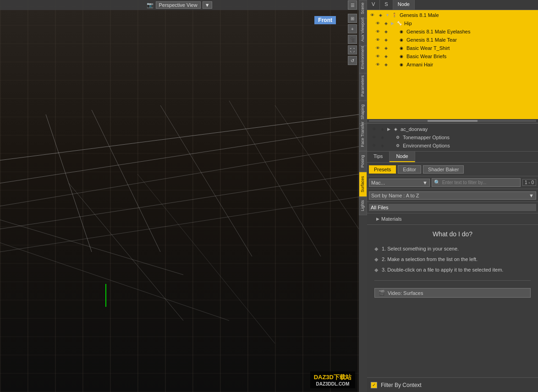 The image size is (538, 392). What do you see at coordinates (453, 65) in the screenshot?
I see `scene-list: 👁 ◈ ▼ 🧍 Genesis 8.1 Male 👁 ◈ ▶ 🦴 Hip 👁 ◈…` at bounding box center [453, 65].